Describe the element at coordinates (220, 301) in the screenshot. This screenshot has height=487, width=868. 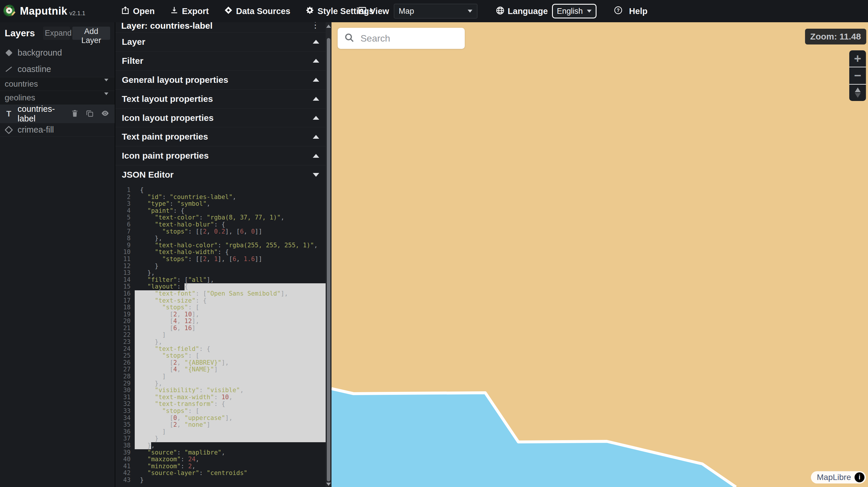
I see `code-line: 17 "text-size": {` at that location.